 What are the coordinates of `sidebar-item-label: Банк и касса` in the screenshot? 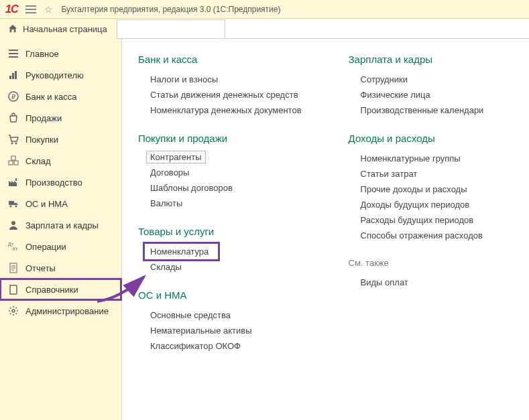 It's located at (51, 96).